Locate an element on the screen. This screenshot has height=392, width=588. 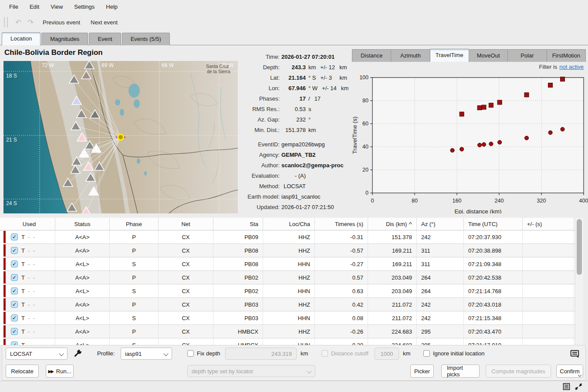
column-header-phase: Phase is located at coordinates (134, 224).